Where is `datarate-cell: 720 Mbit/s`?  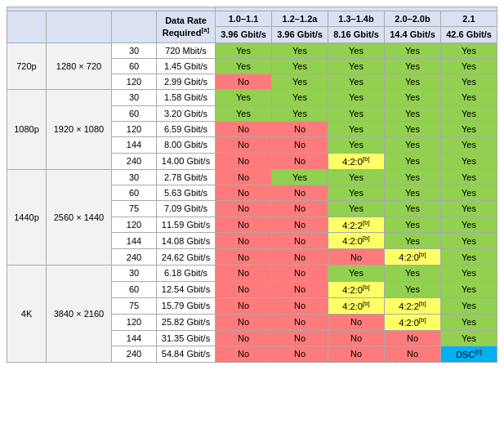
datarate-cell: 720 Mbit/s is located at coordinates (186, 51).